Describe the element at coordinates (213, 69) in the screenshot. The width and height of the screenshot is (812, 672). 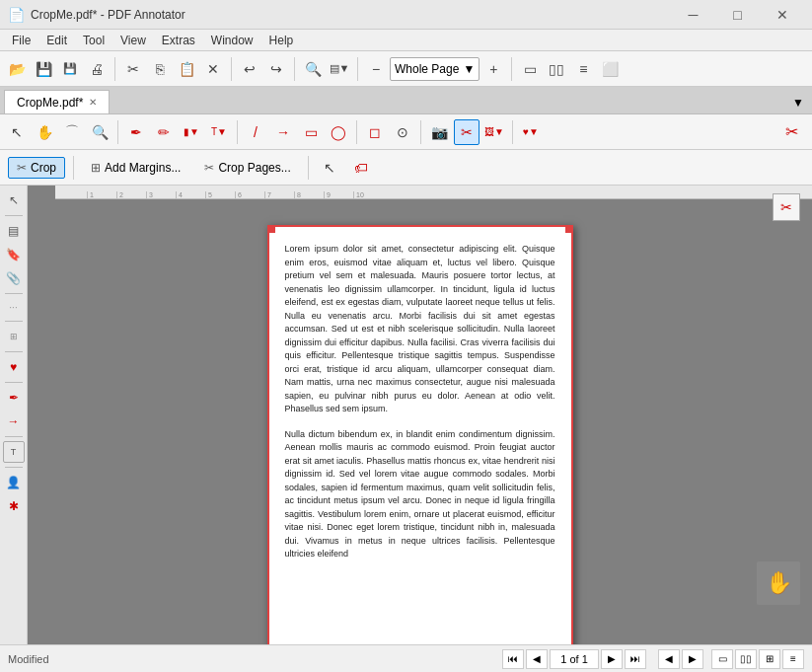
I see `delete-button: ✕` at that location.